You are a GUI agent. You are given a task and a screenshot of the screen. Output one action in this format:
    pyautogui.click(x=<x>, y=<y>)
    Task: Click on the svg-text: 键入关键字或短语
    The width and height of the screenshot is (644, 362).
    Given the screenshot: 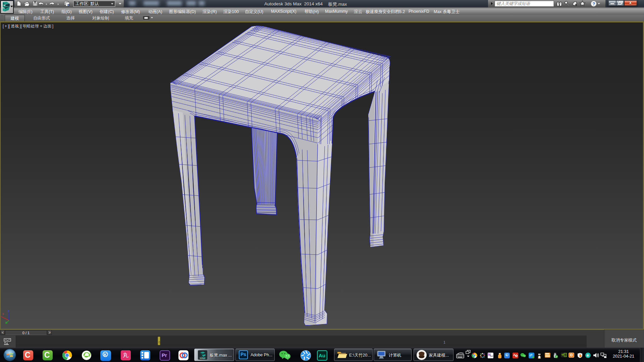 What is the action you would take?
    pyautogui.click(x=514, y=4)
    